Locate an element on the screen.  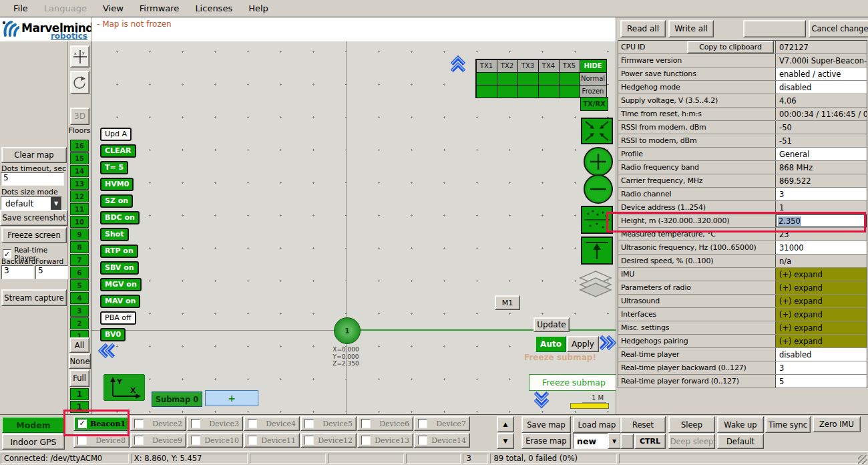
arrow-up-view-icon is located at coordinates (597, 251).